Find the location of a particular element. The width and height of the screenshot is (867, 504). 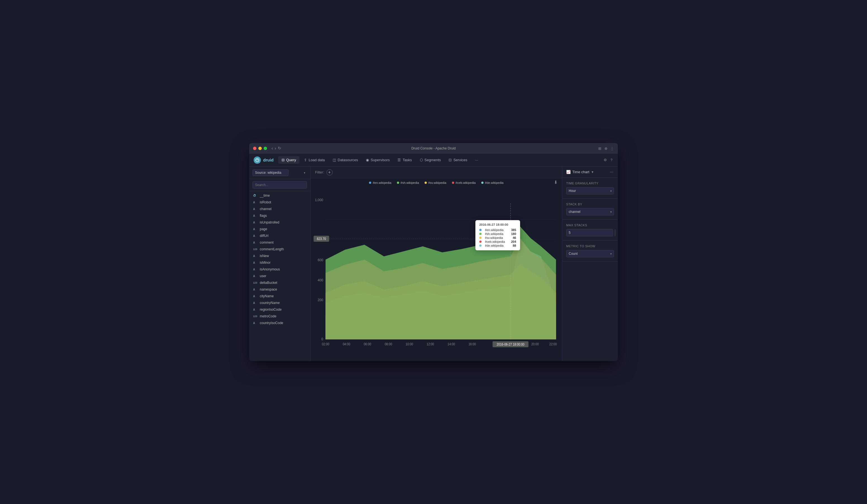

legend-sh: #sh.wikipedia is located at coordinates (408, 183).